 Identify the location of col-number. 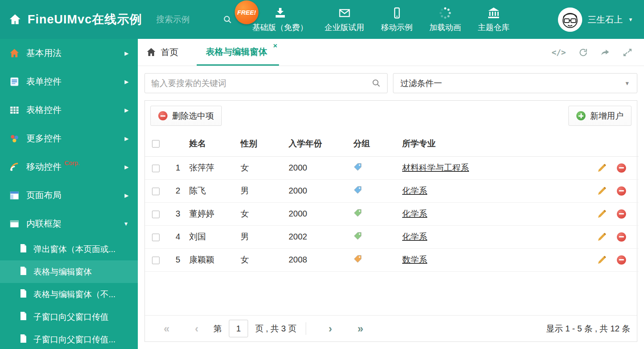
(178, 144).